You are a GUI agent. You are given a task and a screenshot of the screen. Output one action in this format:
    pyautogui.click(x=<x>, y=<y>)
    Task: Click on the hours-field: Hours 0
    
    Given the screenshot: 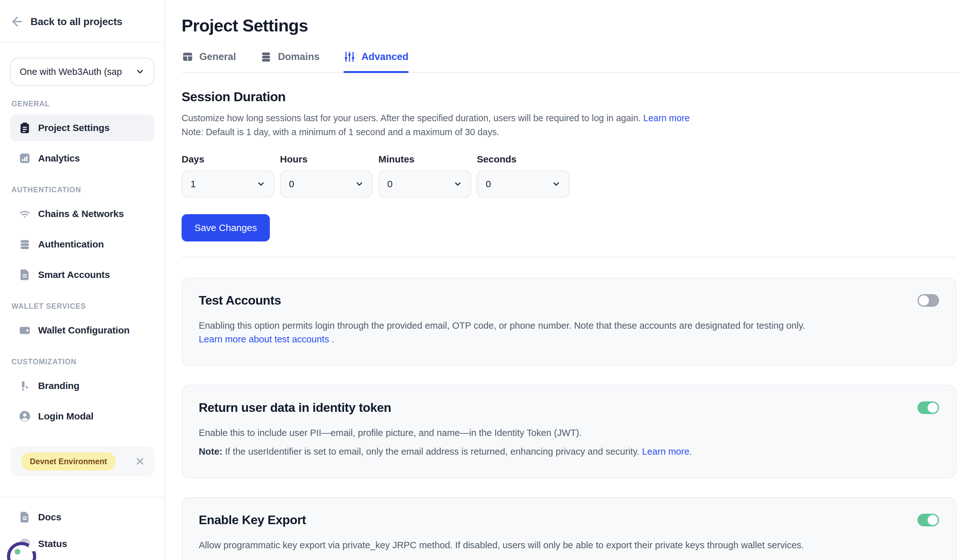 What is the action you would take?
    pyautogui.click(x=326, y=176)
    